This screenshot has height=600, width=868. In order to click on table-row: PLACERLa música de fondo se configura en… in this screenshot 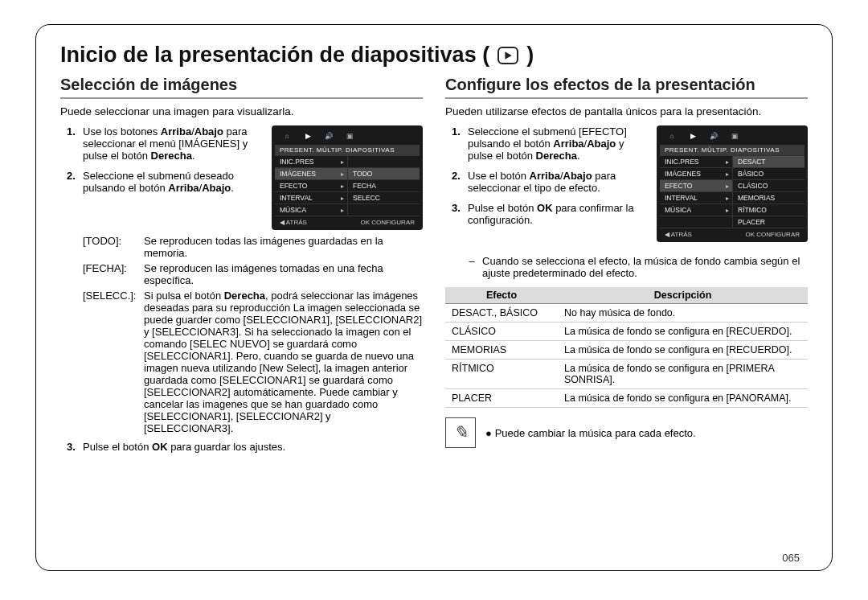, I will do `click(627, 399)`.